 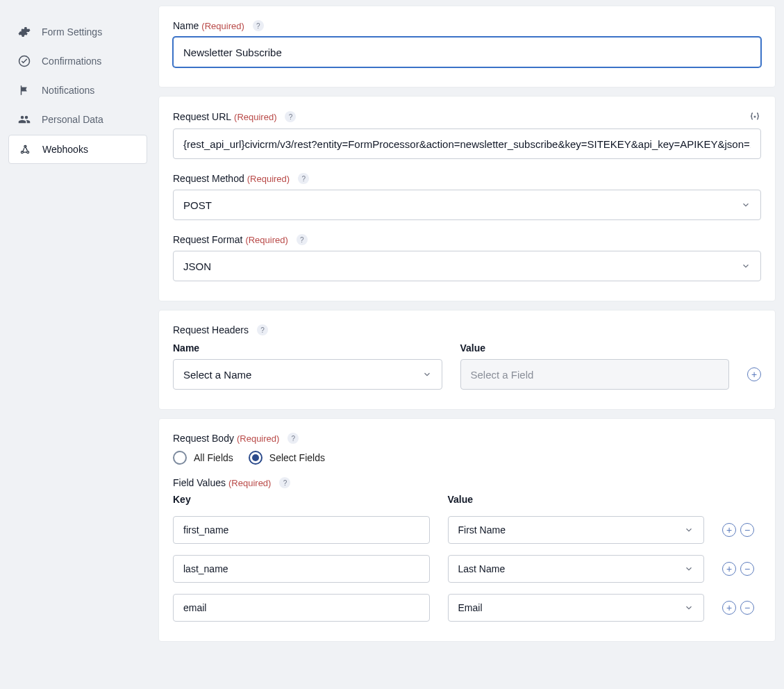 What do you see at coordinates (576, 569) in the screenshot?
I see `field-value-select: Last Name` at bounding box center [576, 569].